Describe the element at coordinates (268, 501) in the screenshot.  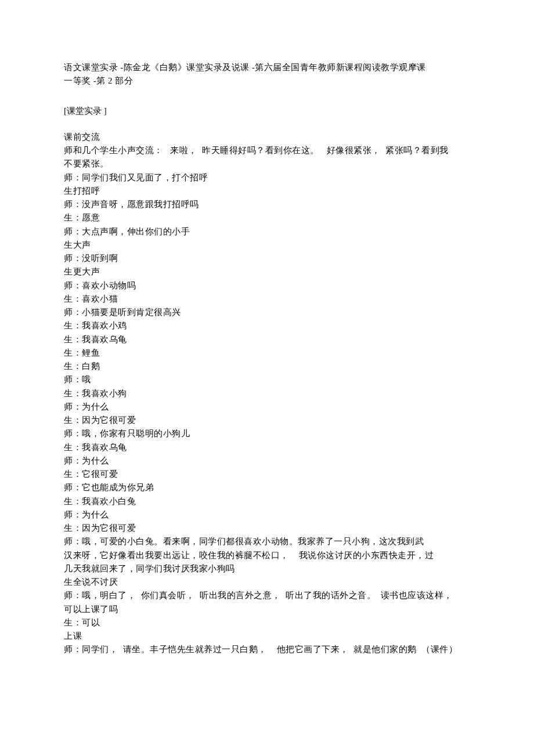
I see `transcript-line: 生：我喜欢小白兔` at that location.